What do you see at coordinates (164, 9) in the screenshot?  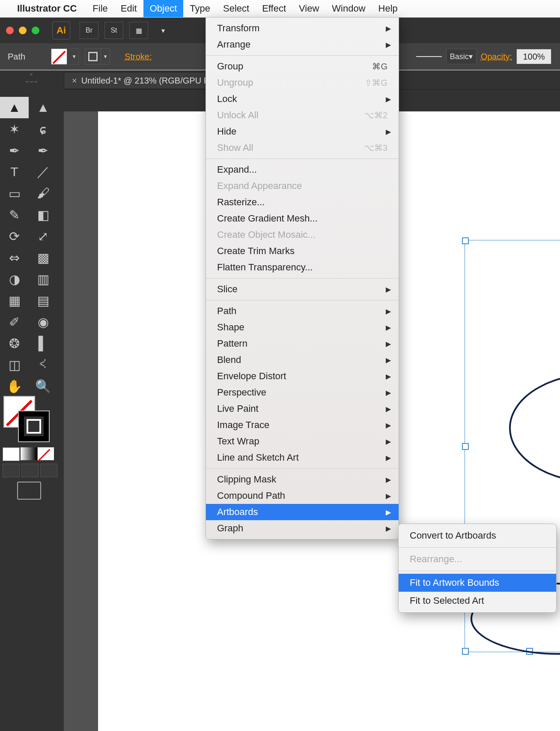 I see `menu-object: Object` at bounding box center [164, 9].